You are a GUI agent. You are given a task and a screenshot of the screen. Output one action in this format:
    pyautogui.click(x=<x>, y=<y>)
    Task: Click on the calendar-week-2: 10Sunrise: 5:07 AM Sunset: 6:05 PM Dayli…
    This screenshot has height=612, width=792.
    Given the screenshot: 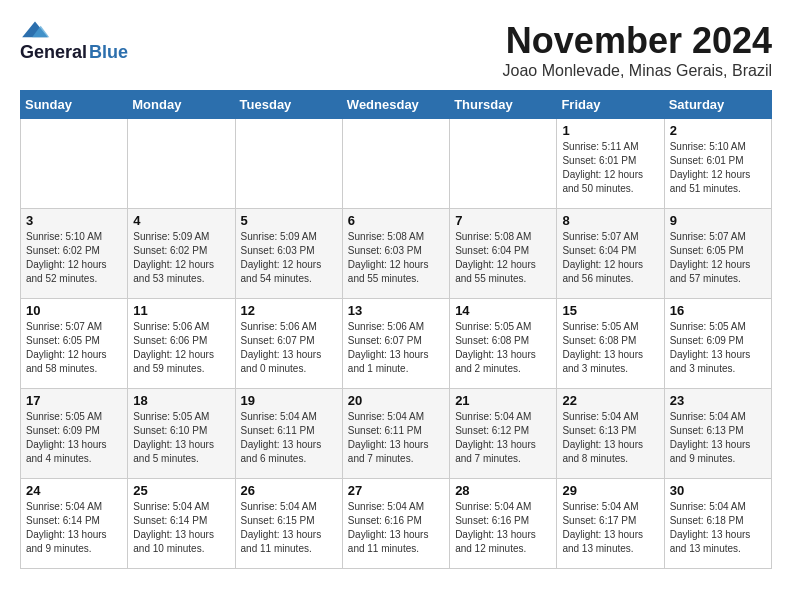 What is the action you would take?
    pyautogui.click(x=396, y=344)
    